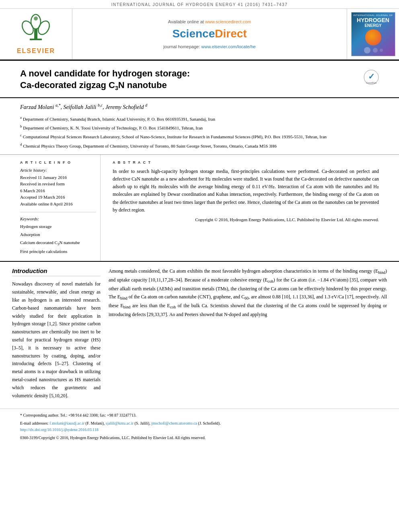 This screenshot has width=399, height=532. Describe the element at coordinates (100, 105) in the screenshot. I see `author2-sup: b,c` at that location.